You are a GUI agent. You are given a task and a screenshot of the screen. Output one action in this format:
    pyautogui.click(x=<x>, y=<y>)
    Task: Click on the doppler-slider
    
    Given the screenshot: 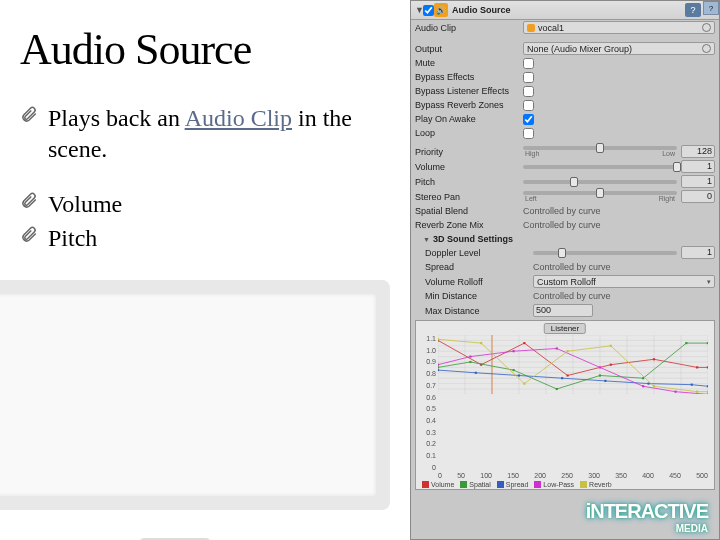 What is the action you would take?
    pyautogui.click(x=605, y=253)
    